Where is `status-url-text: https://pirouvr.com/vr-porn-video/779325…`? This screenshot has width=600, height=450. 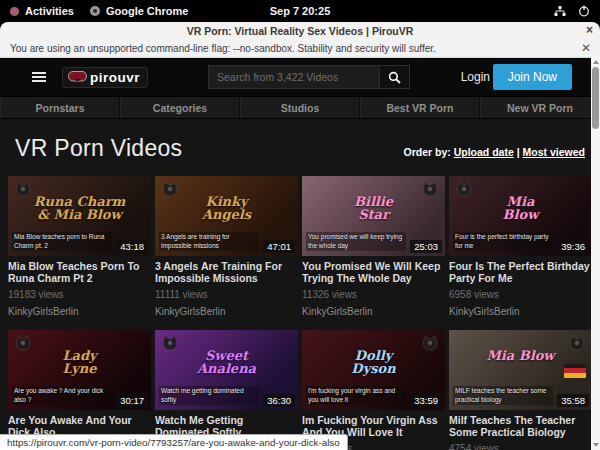
status-url-text: https://pirouvr.com/vr-porn-video/779325… is located at coordinates (174, 442).